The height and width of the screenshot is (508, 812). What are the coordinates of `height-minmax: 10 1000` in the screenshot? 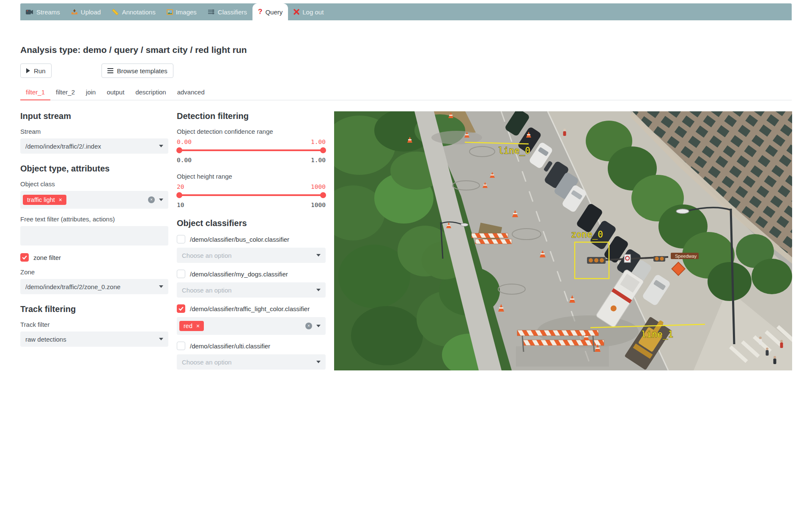 It's located at (251, 205).